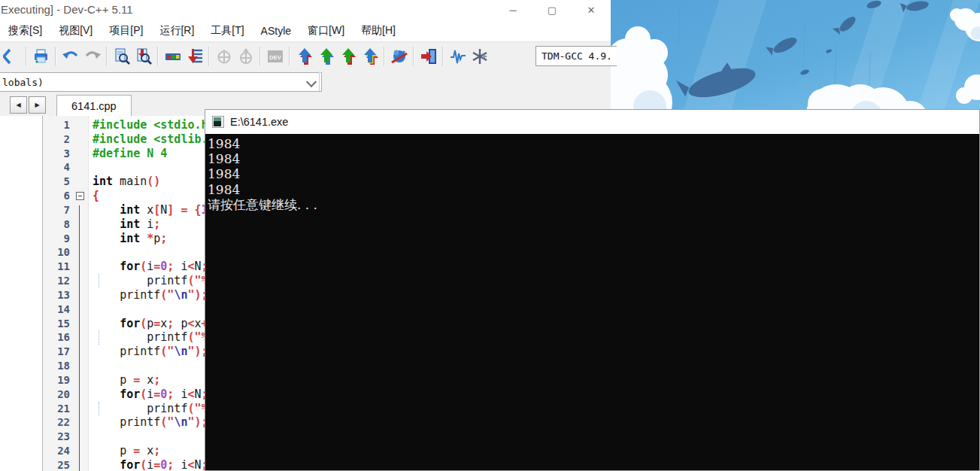 This screenshot has height=471, width=980. I want to click on line-number-gutter: 1234567891011121314151617181920212223242…, so click(66, 293).